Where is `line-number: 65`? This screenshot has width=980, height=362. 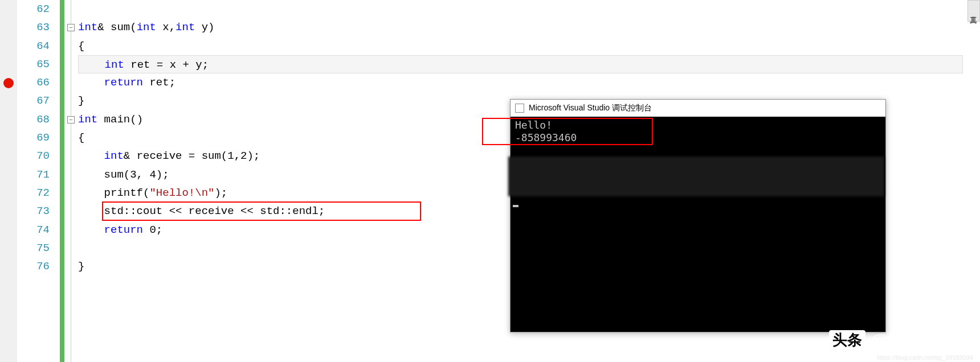 line-number: 65 is located at coordinates (33, 64).